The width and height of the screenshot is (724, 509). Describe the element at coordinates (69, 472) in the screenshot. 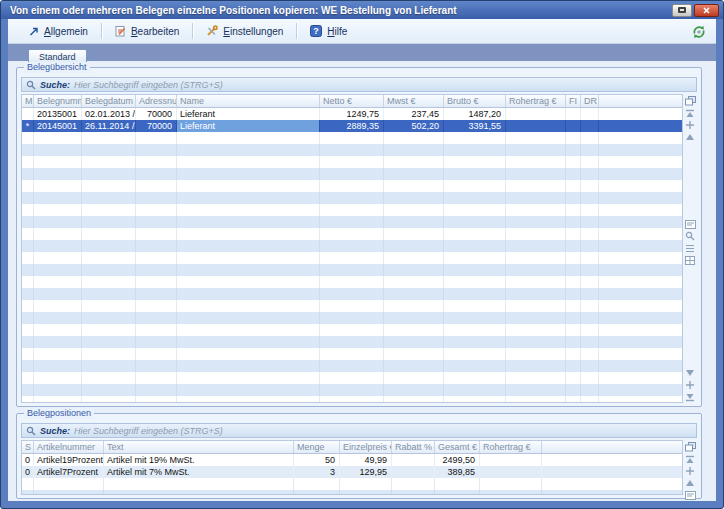

I see `cell-artikelnummer: Artikel7Prozent` at that location.